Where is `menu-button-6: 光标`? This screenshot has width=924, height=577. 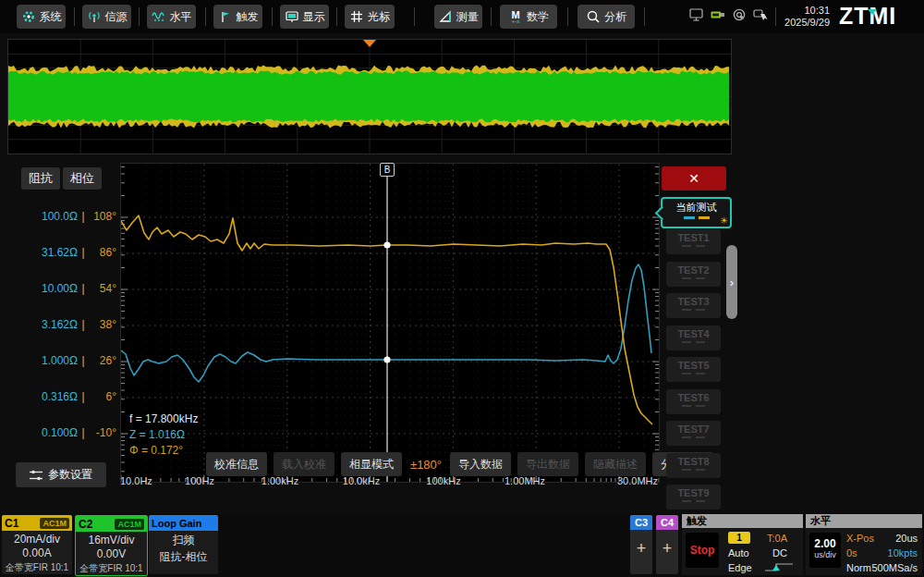 menu-button-6: 光标 is located at coordinates (370, 17).